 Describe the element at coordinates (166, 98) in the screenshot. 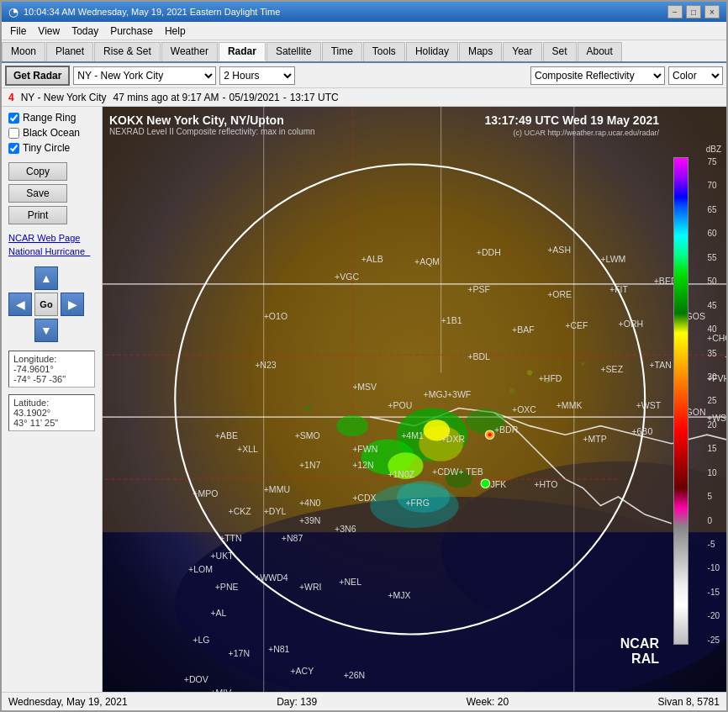

I see `status-time-ago: 47 mins ago at 9:17 AM` at that location.